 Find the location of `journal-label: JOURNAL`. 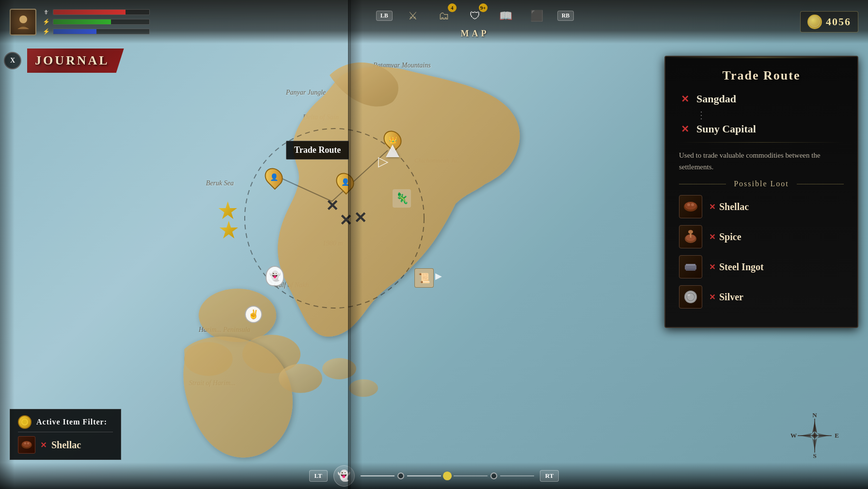

journal-label: JOURNAL is located at coordinates (72, 60).